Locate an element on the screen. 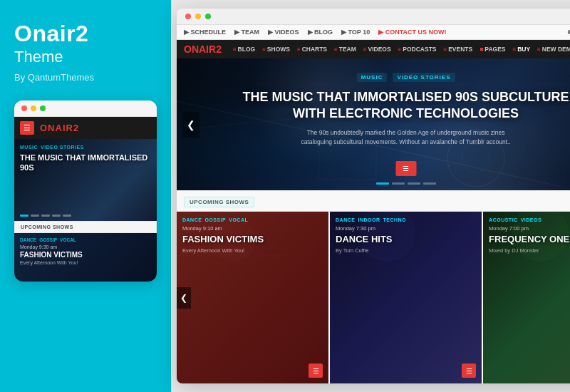 The image size is (570, 392). mainnav-team: ≡ TEAM is located at coordinates (345, 49).